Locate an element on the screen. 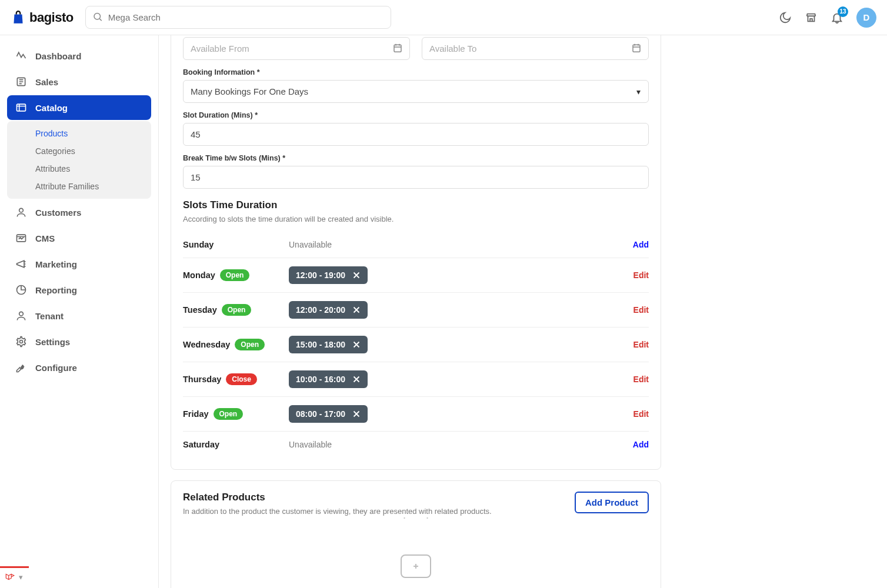 The height and width of the screenshot is (588, 887). brand-logo: bagisto is located at coordinates (42, 18).